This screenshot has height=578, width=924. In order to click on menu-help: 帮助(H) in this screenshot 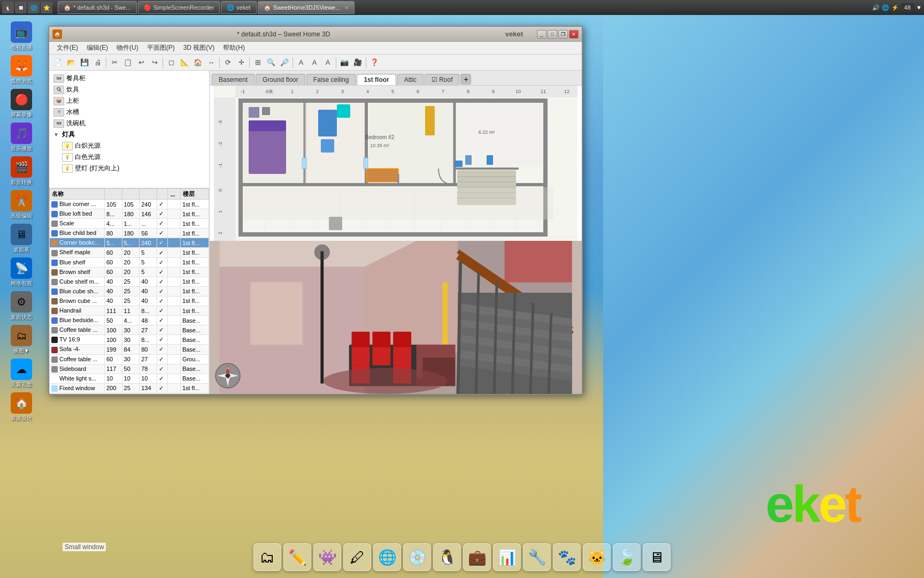, I will do `click(234, 48)`.